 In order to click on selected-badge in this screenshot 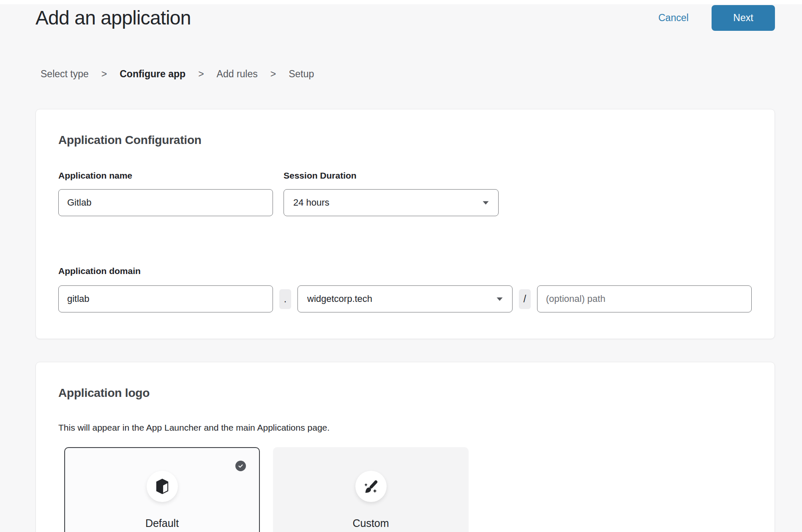, I will do `click(241, 466)`.